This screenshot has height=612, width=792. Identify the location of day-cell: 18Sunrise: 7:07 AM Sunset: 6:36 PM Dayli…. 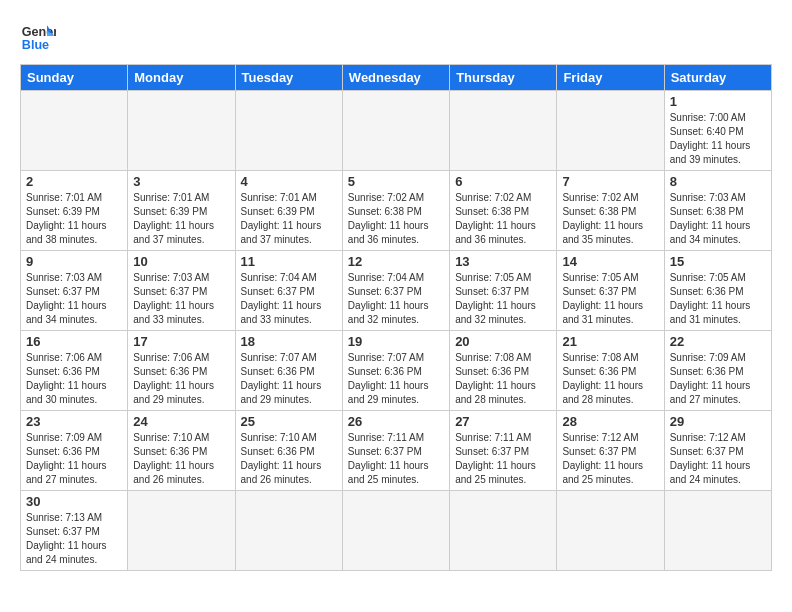
(288, 371).